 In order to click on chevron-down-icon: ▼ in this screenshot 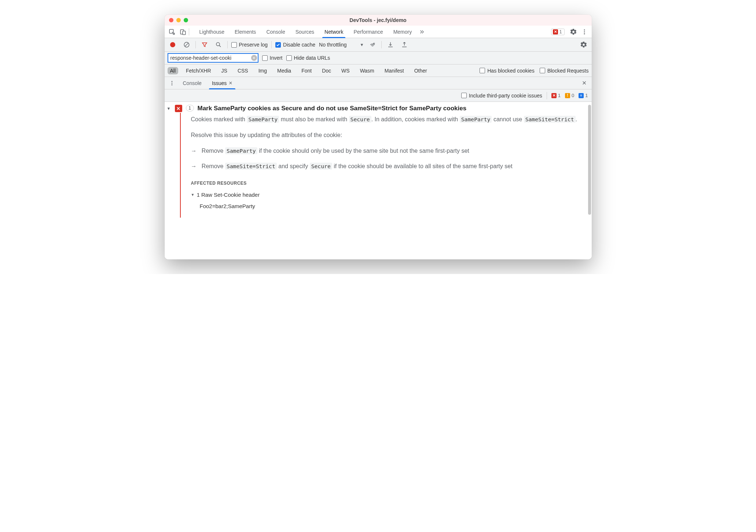, I will do `click(362, 45)`.